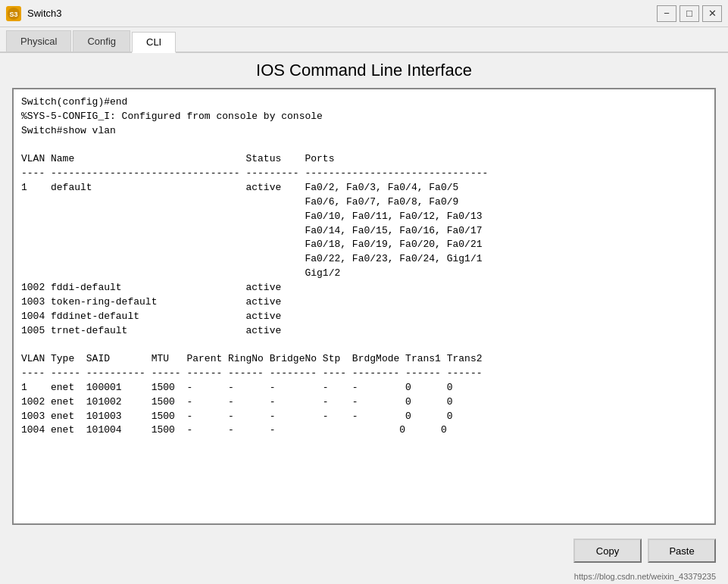 This screenshot has height=584, width=728. Describe the element at coordinates (364, 70) in the screenshot. I see `page-title: IOS Command Line Interface` at that location.